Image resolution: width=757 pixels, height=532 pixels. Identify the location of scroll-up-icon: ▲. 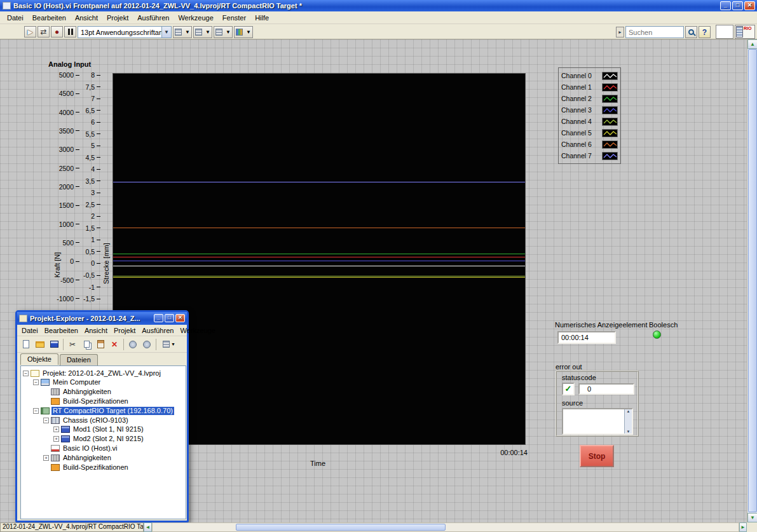
(628, 411).